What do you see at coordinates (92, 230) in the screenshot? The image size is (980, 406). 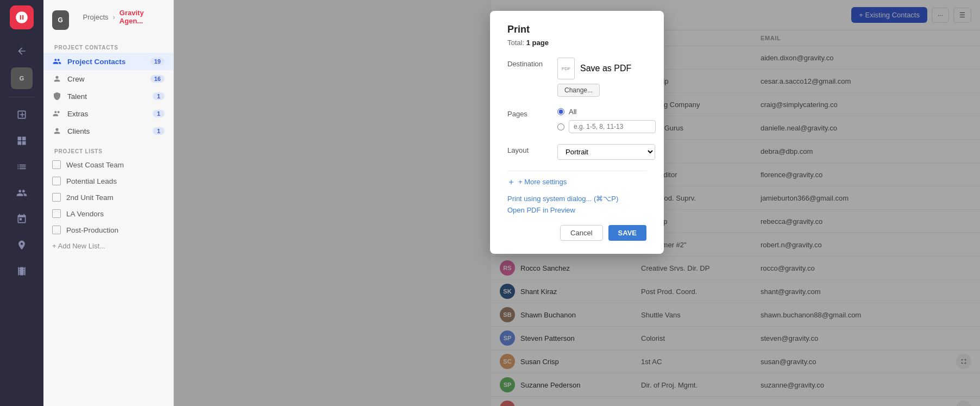 I see `list-label-post-production: Post-Production` at bounding box center [92, 230].